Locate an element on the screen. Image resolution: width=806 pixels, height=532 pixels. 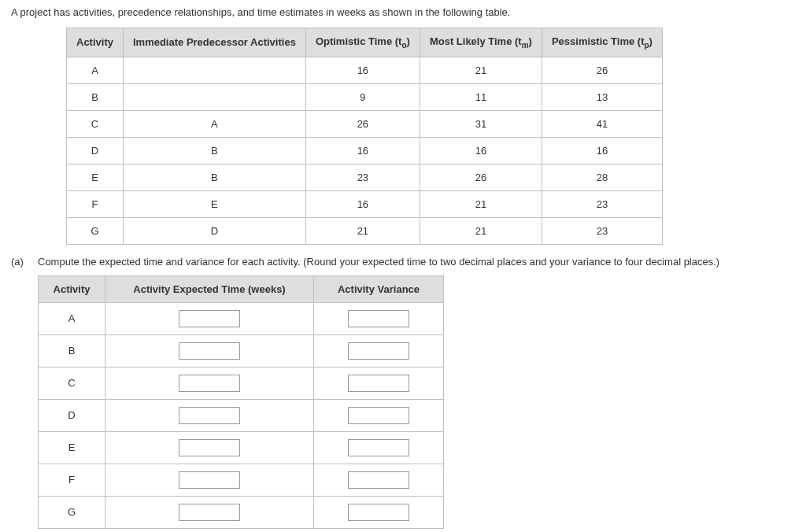
table-row: EB232628 is located at coordinates (365, 177).